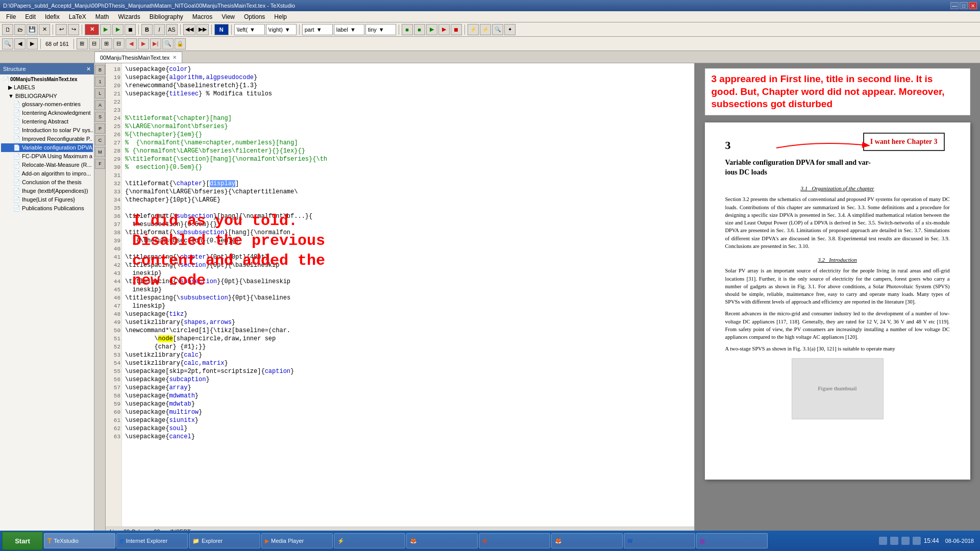  What do you see at coordinates (100, 70) in the screenshot?
I see `side-icon-b: B` at bounding box center [100, 70].